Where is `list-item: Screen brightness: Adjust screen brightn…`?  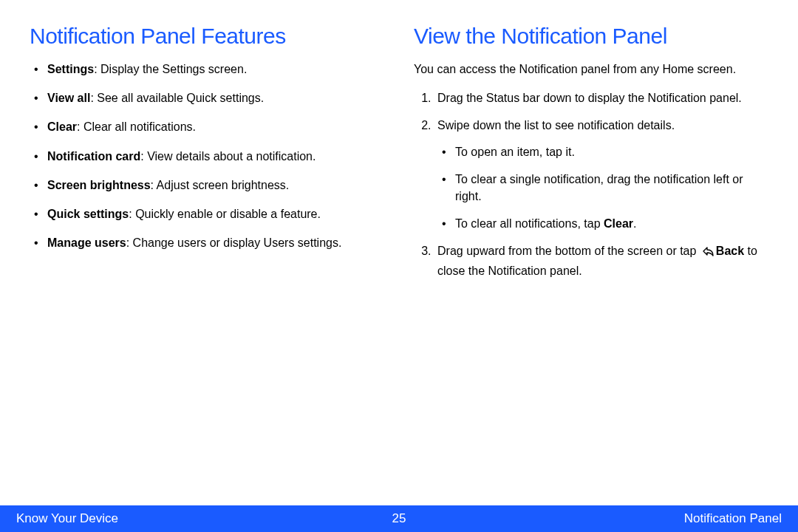 list-item: Screen brightness: Adjust screen brightn… is located at coordinates (207, 185).